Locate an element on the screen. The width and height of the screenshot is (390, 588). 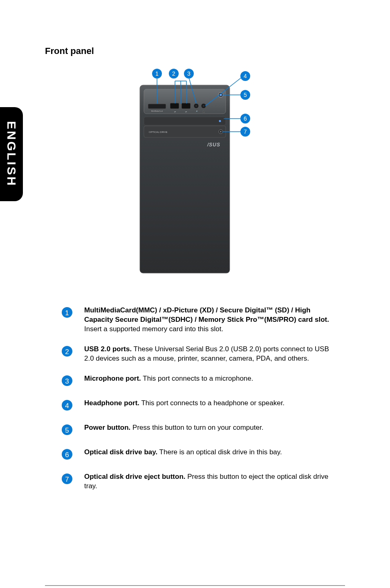
svg-text: MultiMediaCard is located at coordinates (157, 111).